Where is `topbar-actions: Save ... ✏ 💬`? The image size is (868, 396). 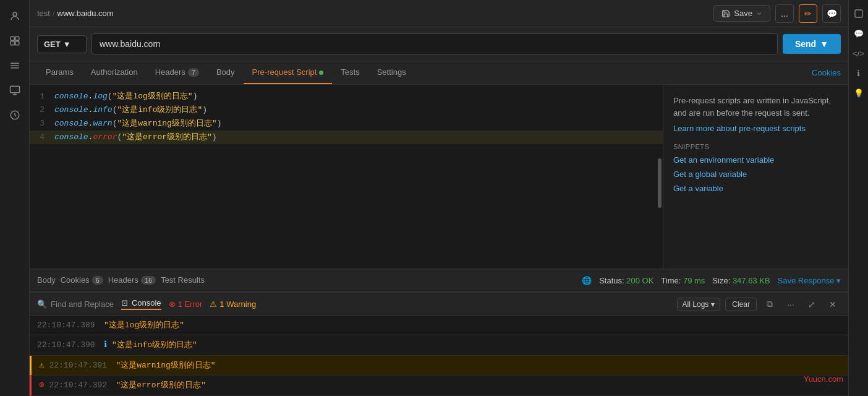
topbar-actions: Save ... ✏ 💬 is located at coordinates (777, 14).